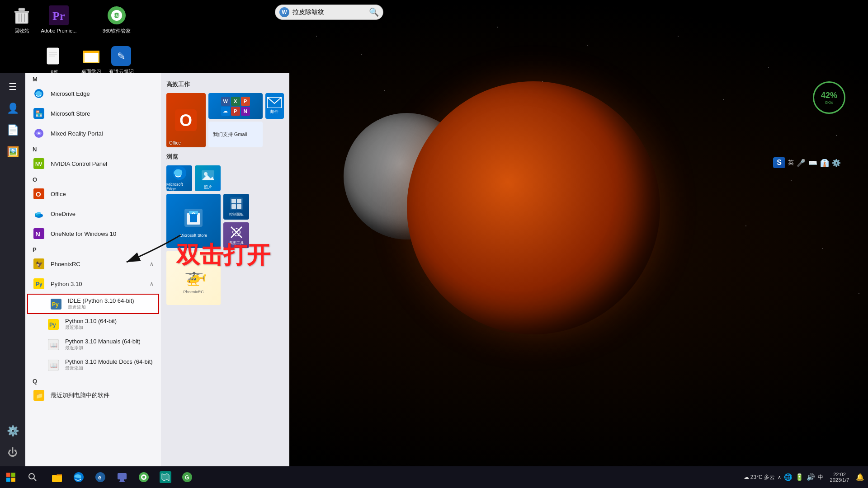 Image resolution: width=868 pixels, height=488 pixels. I want to click on mr-icon, so click(39, 133).